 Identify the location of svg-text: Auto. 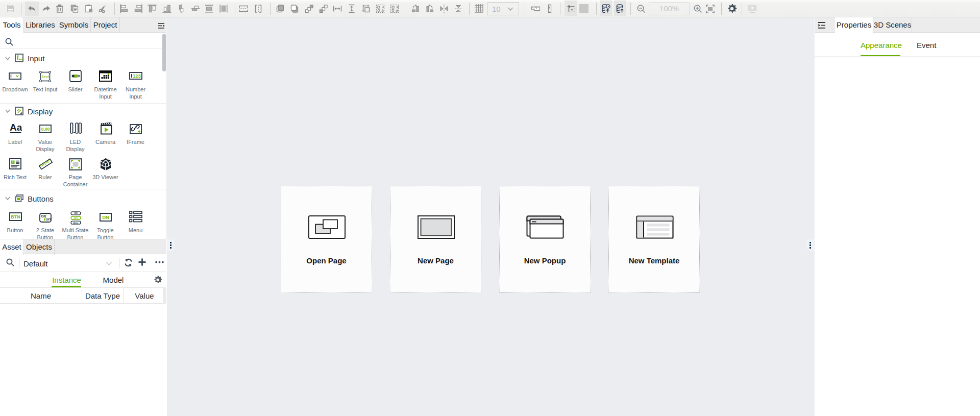
(76, 223).